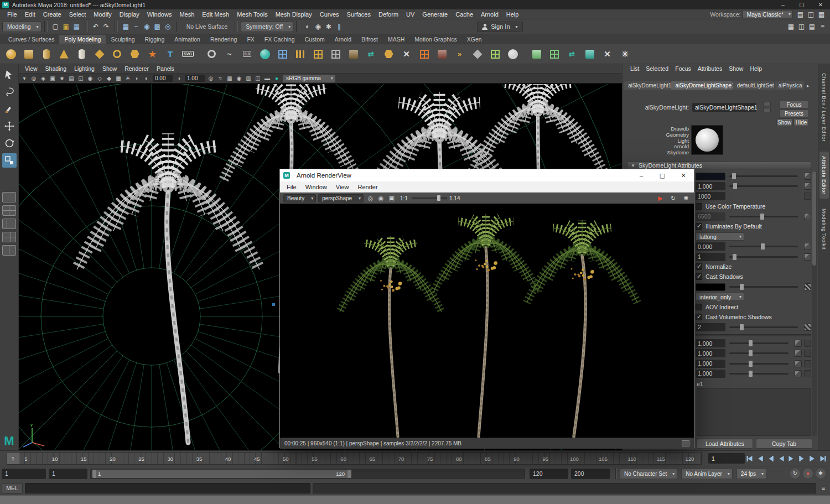  I want to click on go-to-end-button, so click(823, 458).